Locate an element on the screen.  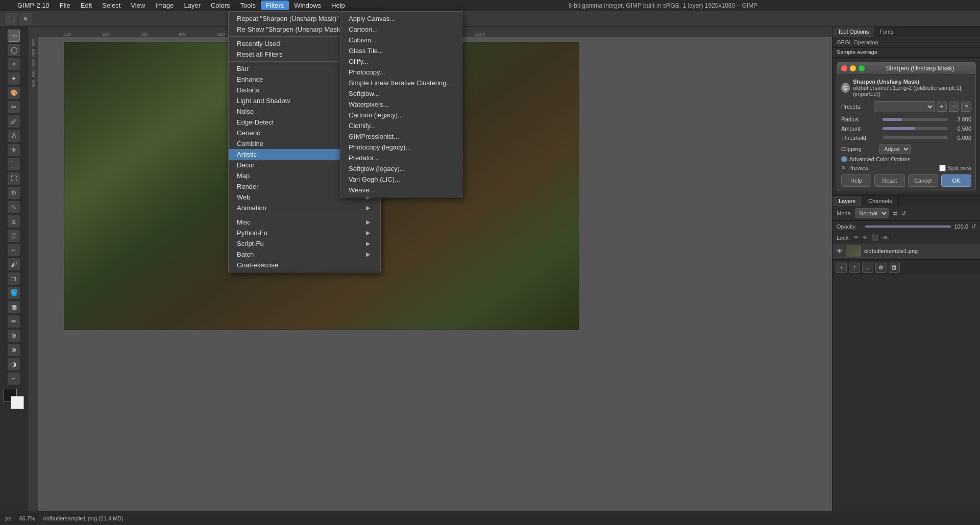
tool-scale: ⤡ is located at coordinates (14, 207).